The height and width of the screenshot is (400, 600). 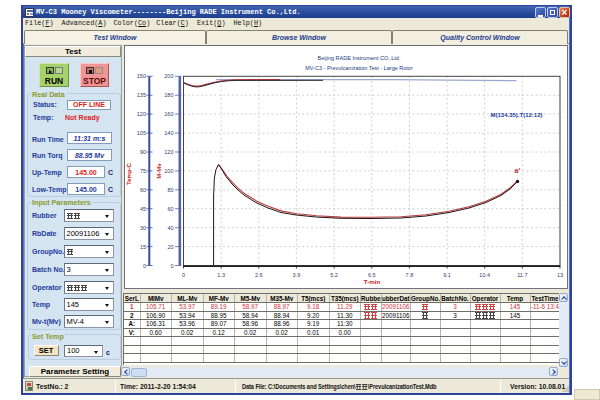 I want to click on svg-text: 160, so click(x=168, y=114).